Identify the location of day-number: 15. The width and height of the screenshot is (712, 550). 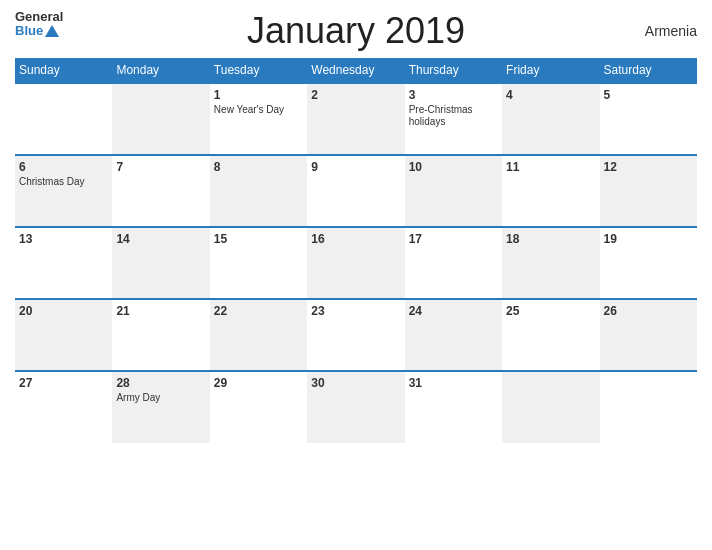
(258, 239).